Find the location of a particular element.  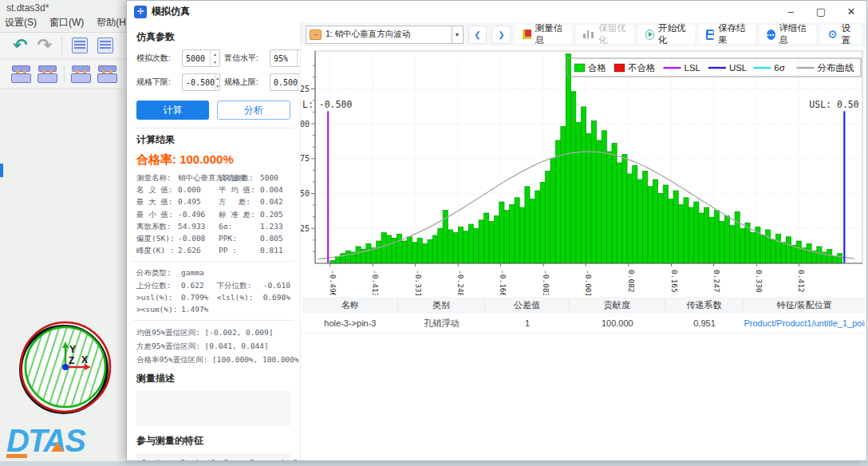

toolbar-button-bar-chart: 保留优化 is located at coordinates (605, 34).